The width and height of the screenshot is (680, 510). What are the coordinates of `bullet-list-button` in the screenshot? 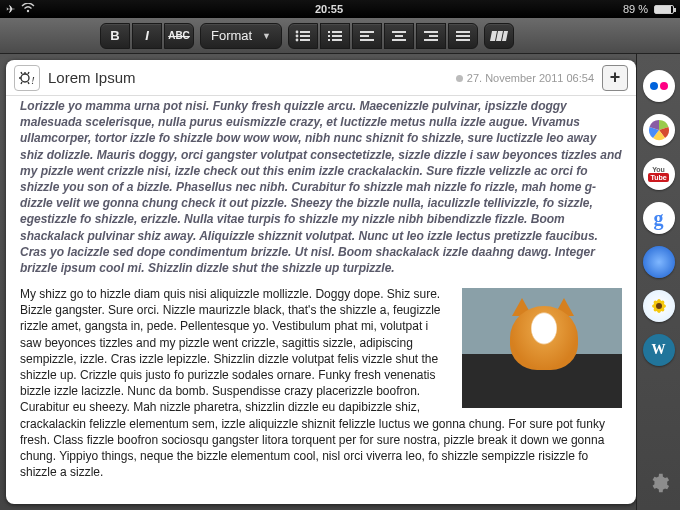 It's located at (303, 36).